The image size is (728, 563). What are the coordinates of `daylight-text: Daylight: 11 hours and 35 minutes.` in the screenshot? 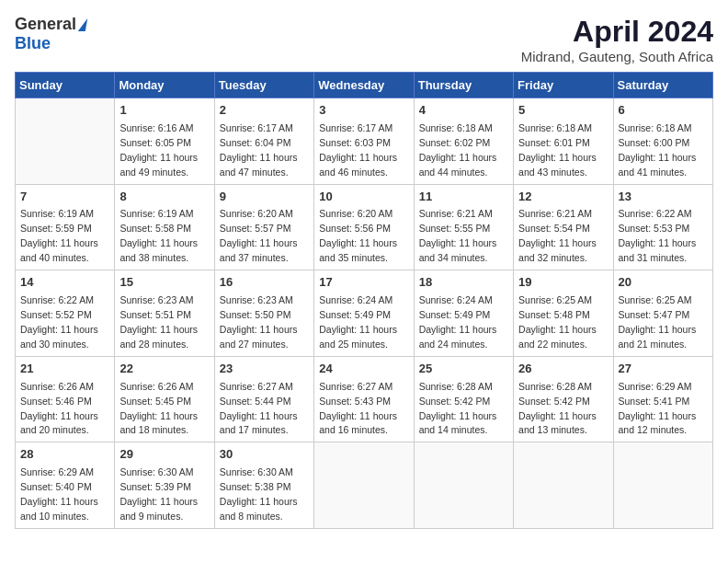 It's located at (358, 250).